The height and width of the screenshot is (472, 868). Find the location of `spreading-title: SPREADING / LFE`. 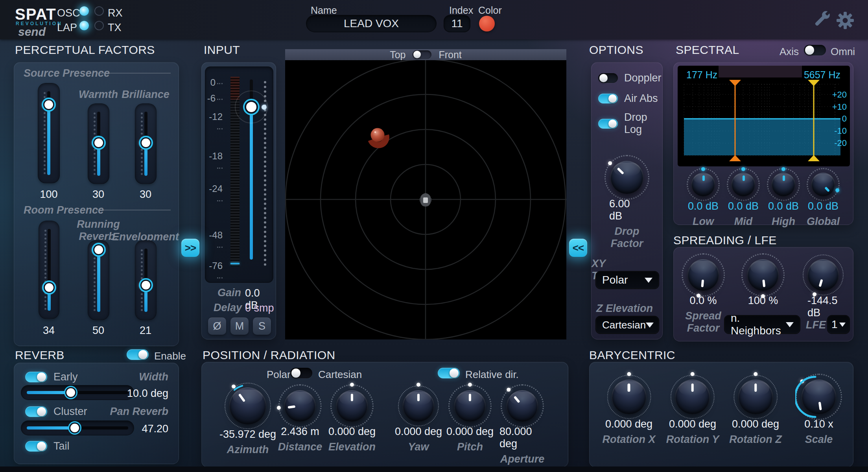

spreading-title: SPREADING / LFE is located at coordinates (725, 240).